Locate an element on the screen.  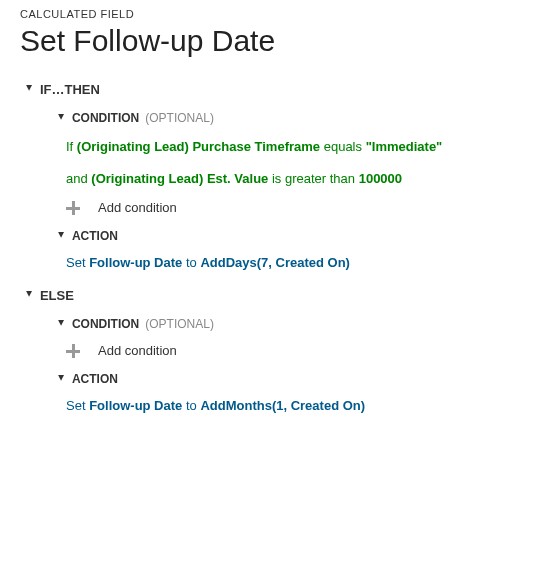
action-function: AddDays(7, Created On) is located at coordinates (275, 262).